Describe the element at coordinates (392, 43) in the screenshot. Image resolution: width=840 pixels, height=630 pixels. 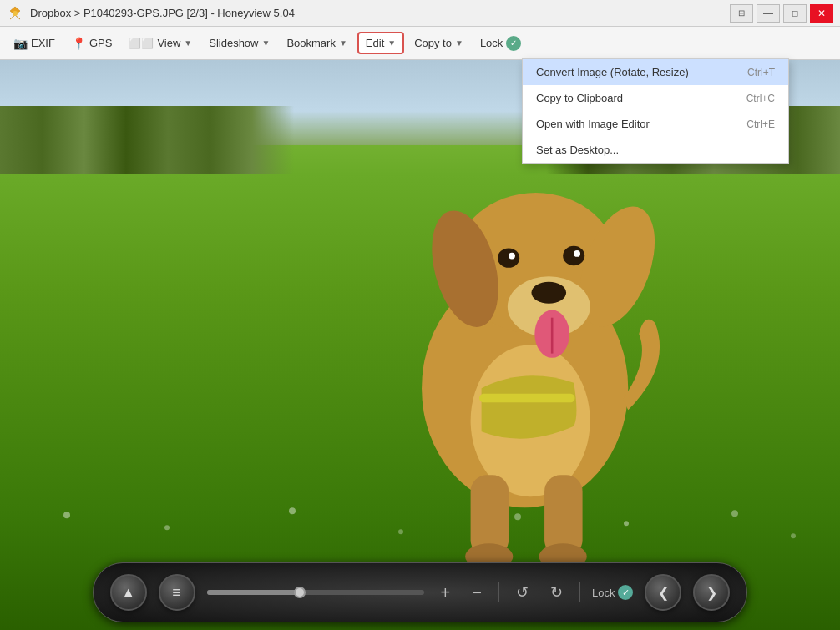
I see `edit-dropdown-arrow: ▼` at that location.